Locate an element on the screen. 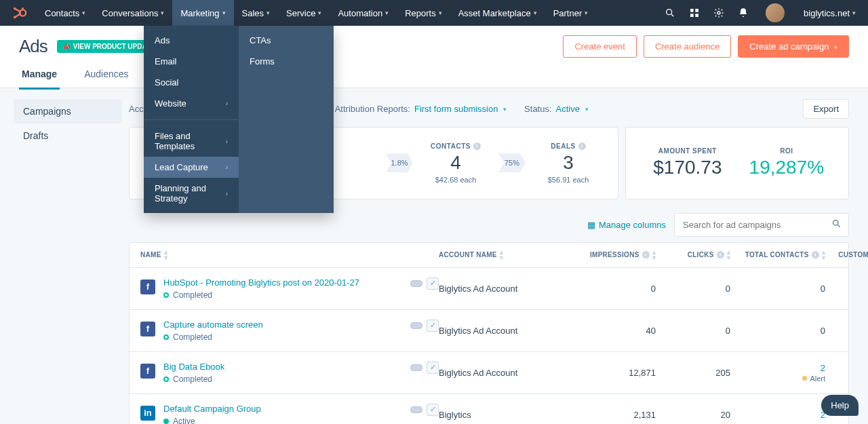 The width and height of the screenshot is (868, 424). account-label: biglytics.net is located at coordinates (827, 14).